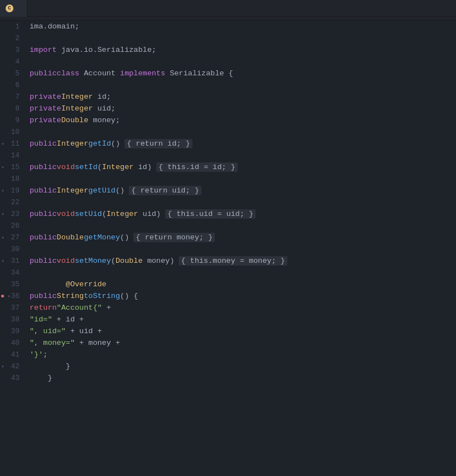  What do you see at coordinates (12, 108) in the screenshot?
I see `line-number-8: 8` at bounding box center [12, 108].